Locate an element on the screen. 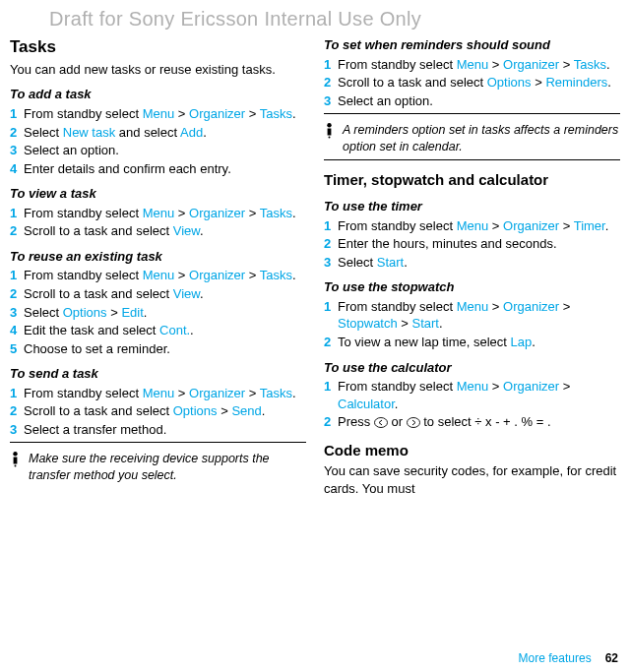 The width and height of the screenshot is (630, 672). tasks-heading: Tasks is located at coordinates (158, 47).